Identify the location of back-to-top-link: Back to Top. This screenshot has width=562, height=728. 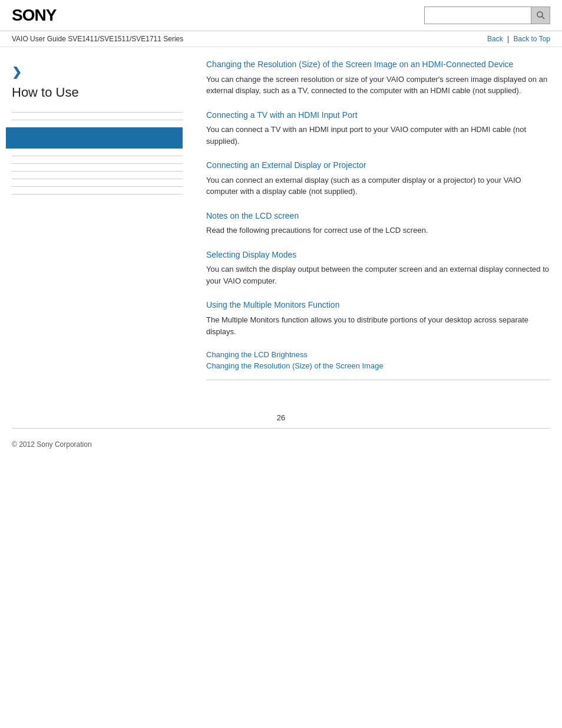
(532, 39).